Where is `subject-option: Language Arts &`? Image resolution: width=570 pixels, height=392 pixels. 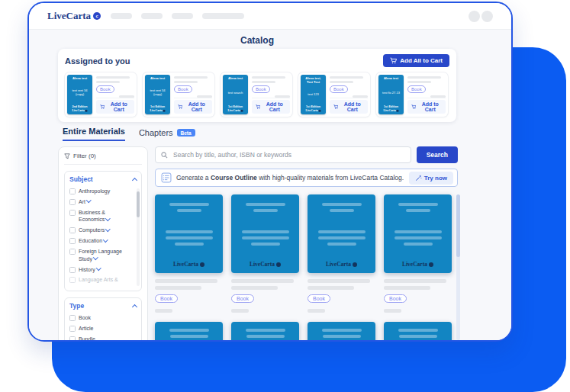 subject-option: Language Arts & is located at coordinates (101, 279).